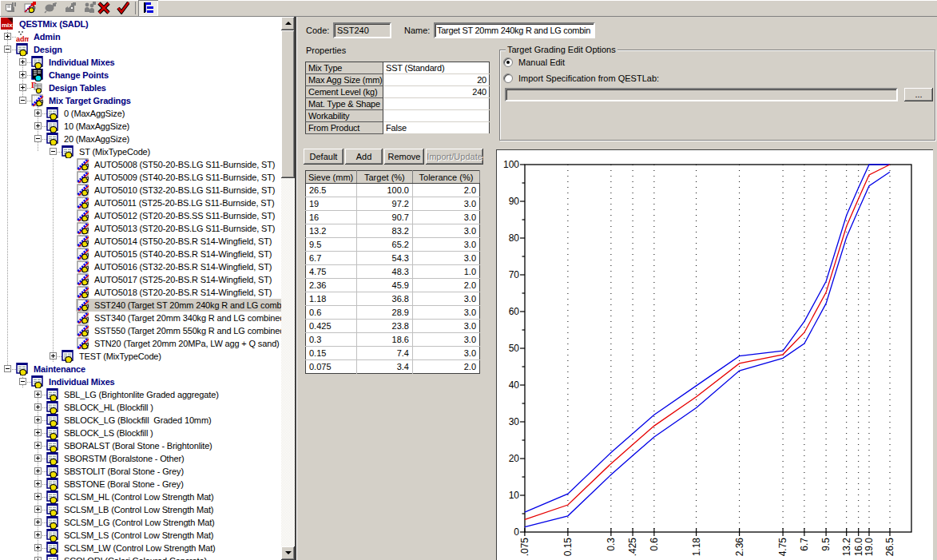  What do you see at coordinates (514, 275) in the screenshot?
I see `svg-text: 70` at bounding box center [514, 275].